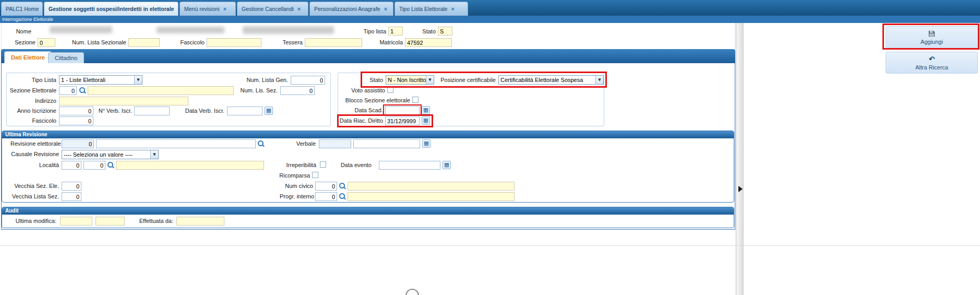  What do you see at coordinates (740, 159) in the screenshot?
I see `vertical-scrollbar` at bounding box center [740, 159].